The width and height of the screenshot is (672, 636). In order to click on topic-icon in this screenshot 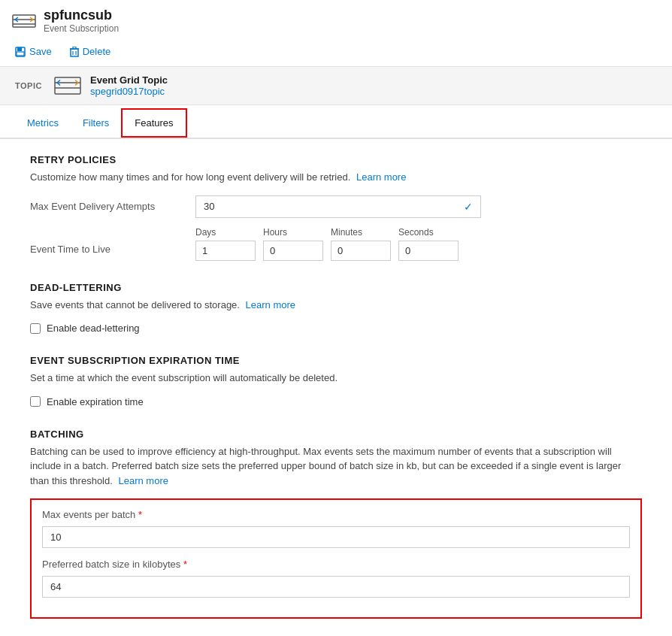, I will do `click(68, 86)`.